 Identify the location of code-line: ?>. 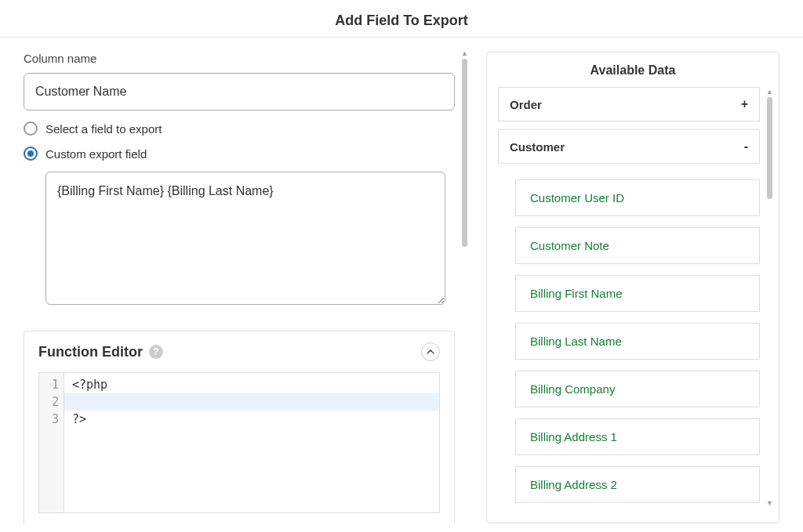
(252, 419).